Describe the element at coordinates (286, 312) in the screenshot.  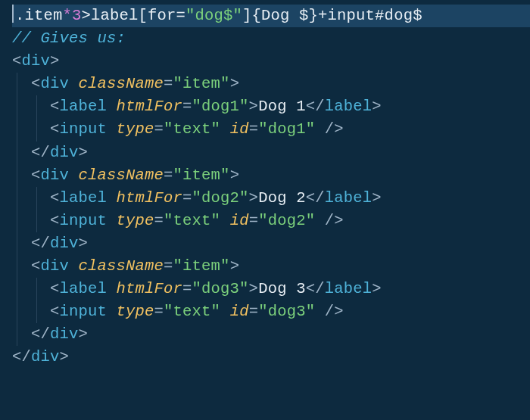
I see `string: "dog3"` at that location.